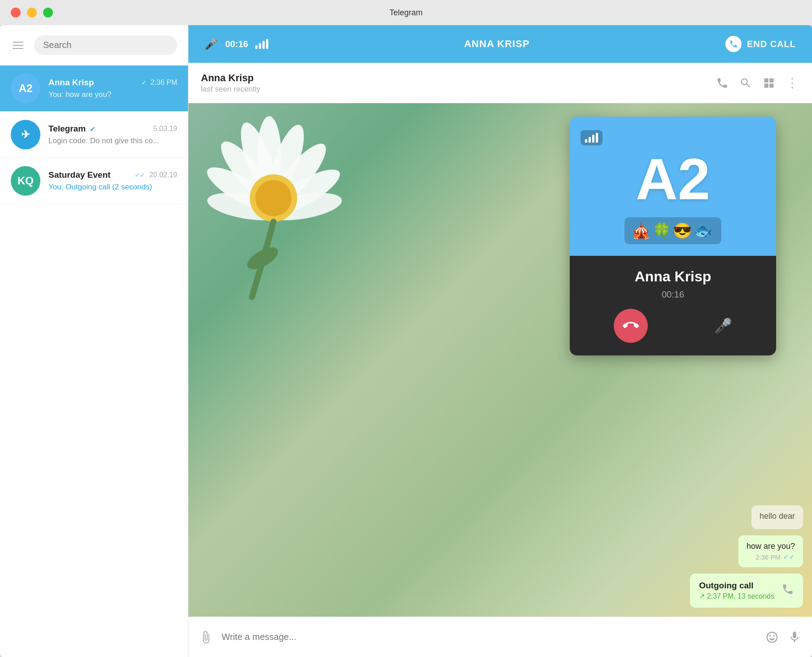 The image size is (812, 657). What do you see at coordinates (500, 83) in the screenshot?
I see `chat-header: Anna Krisp last seen recently ⋮` at bounding box center [500, 83].